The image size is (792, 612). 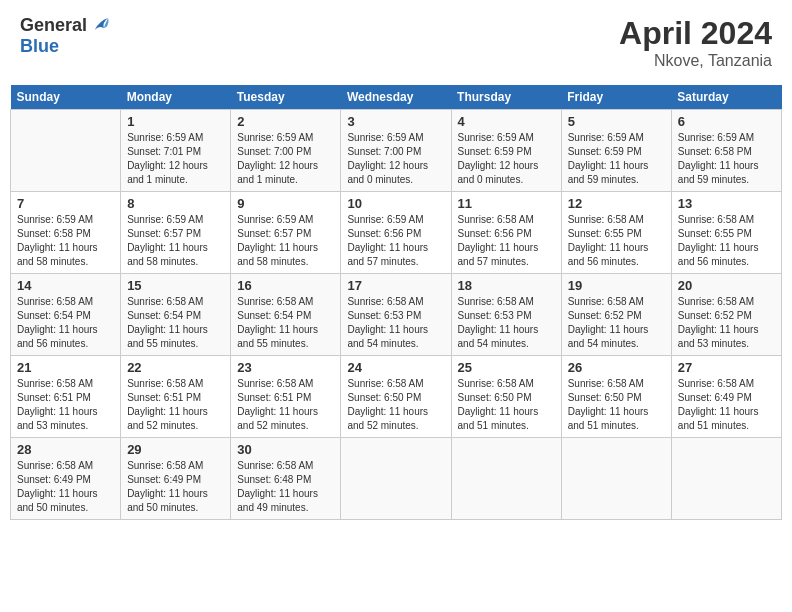 What do you see at coordinates (66, 98) in the screenshot?
I see `column-header-sunday: Sunday` at bounding box center [66, 98].